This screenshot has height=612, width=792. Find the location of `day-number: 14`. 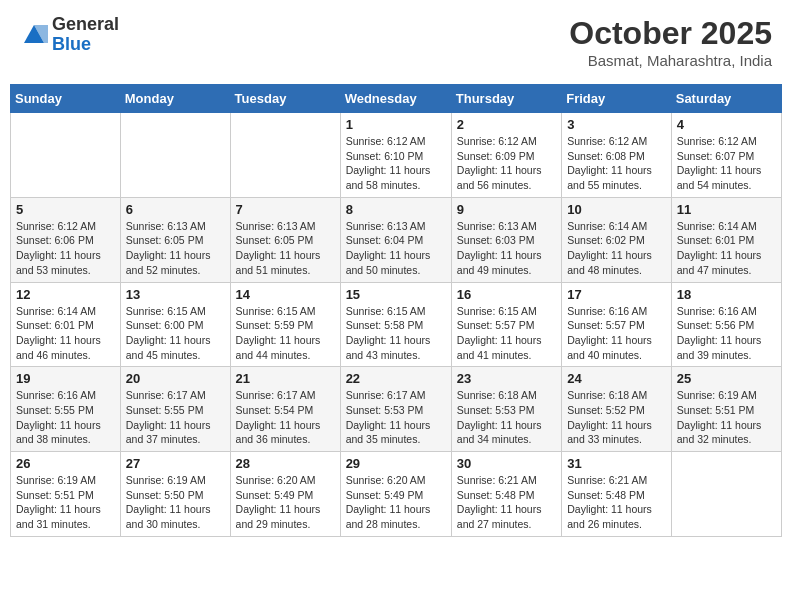

day-number: 14 is located at coordinates (286, 294).